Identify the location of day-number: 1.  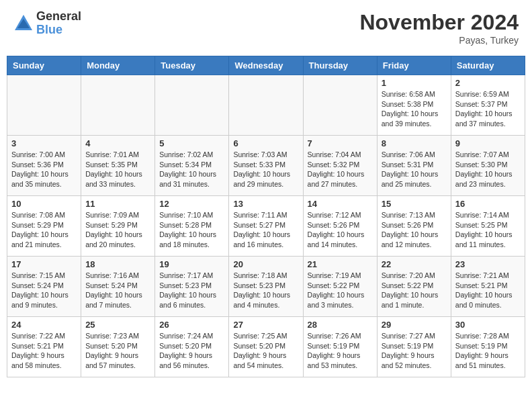
(414, 83).